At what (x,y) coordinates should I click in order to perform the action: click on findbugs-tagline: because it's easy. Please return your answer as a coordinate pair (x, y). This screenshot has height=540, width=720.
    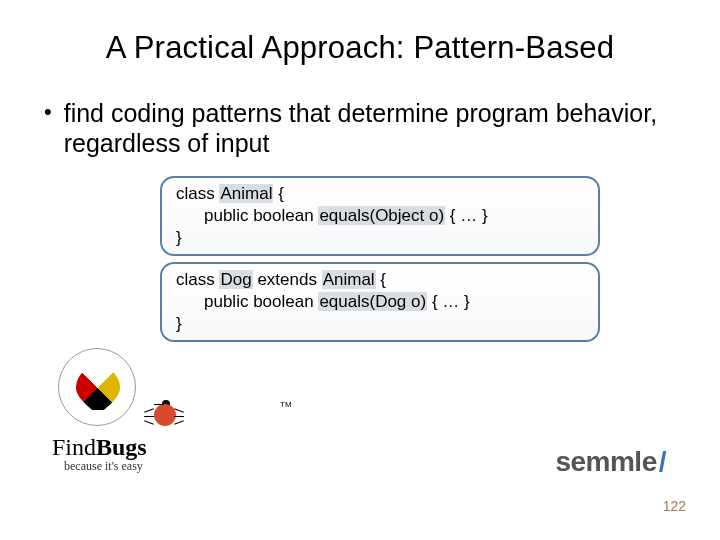
    Looking at the image, I should click on (138, 466).